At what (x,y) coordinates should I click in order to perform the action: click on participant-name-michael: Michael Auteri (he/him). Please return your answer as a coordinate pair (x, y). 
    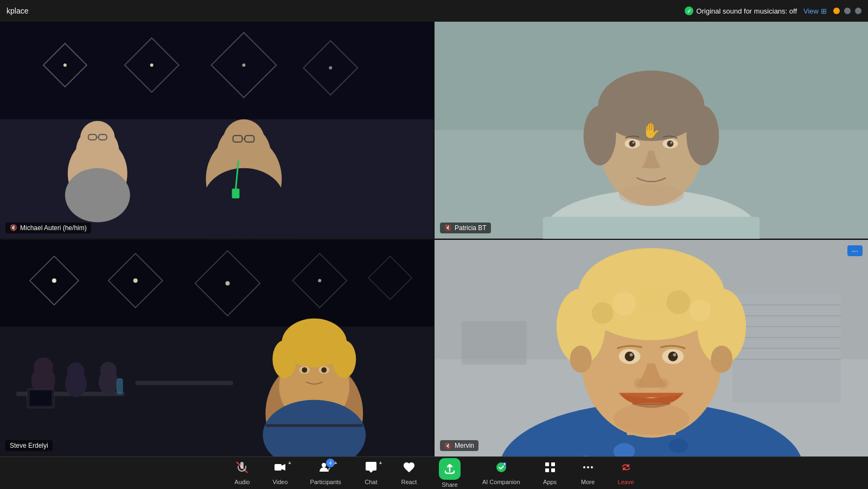
    Looking at the image, I should click on (53, 228).